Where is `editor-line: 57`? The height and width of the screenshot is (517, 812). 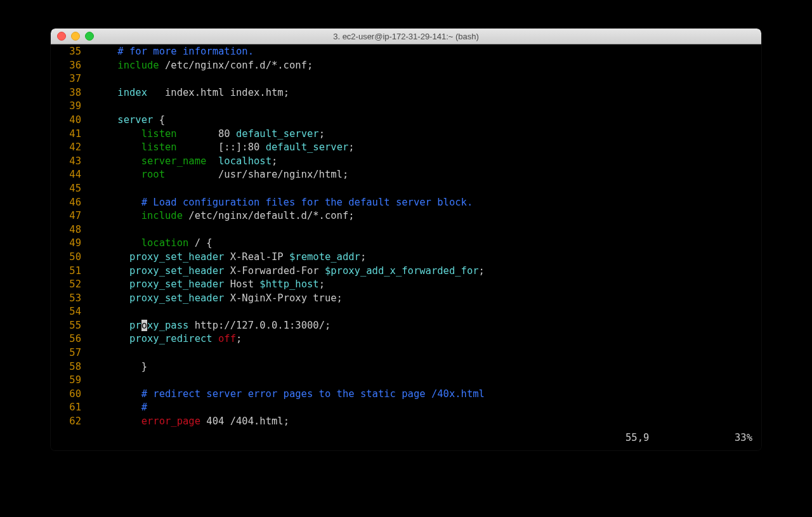
editor-line: 57 is located at coordinates (406, 353).